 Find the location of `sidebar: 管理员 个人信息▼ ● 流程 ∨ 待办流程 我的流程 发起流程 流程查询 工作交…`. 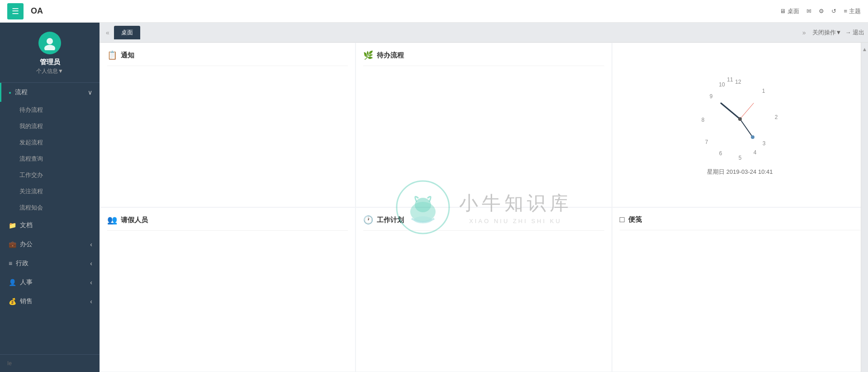

sidebar: 管理员 个人信息▼ ● 流程 ∨ 待办流程 我的流程 发起流程 流程查询 工作交… is located at coordinates (50, 197).